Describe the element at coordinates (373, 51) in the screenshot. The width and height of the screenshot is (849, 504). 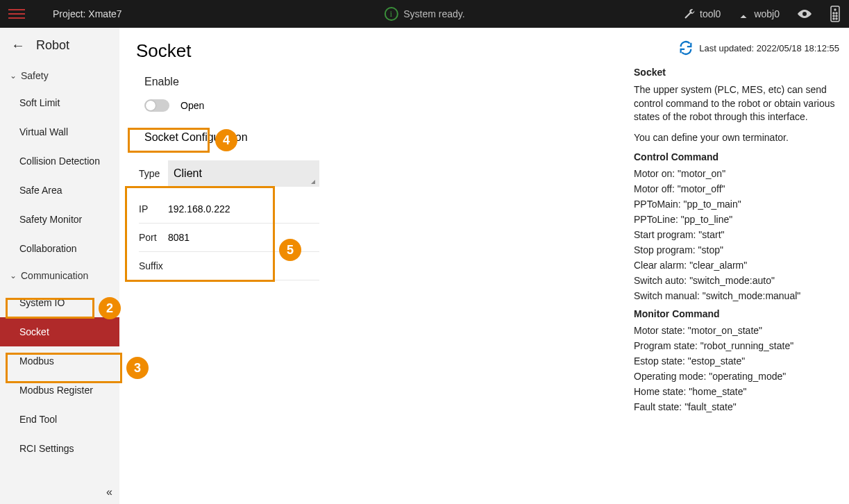
I see `page-title: Socket` at that location.